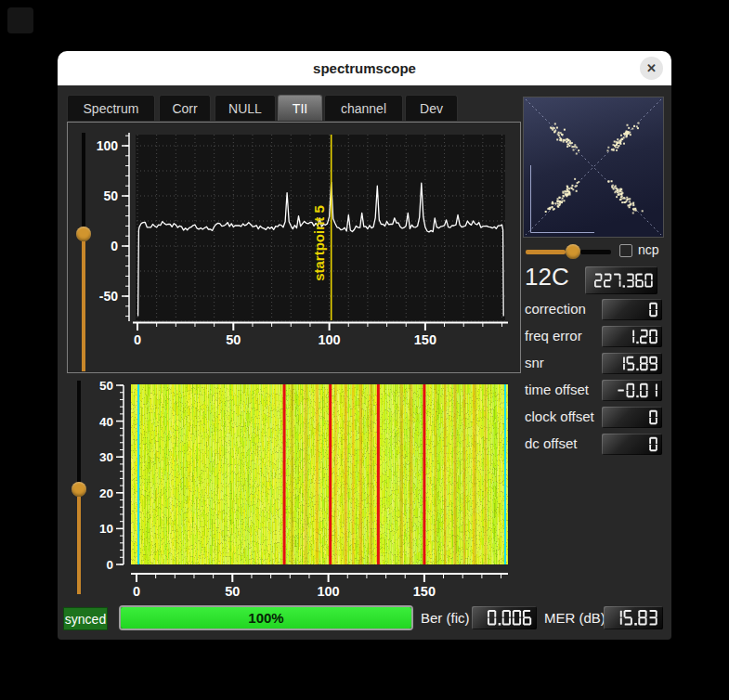 The height and width of the screenshot is (700, 729). Describe the element at coordinates (79, 546) in the screenshot. I see `waterfall-gain-slider-track-bottom` at that location.